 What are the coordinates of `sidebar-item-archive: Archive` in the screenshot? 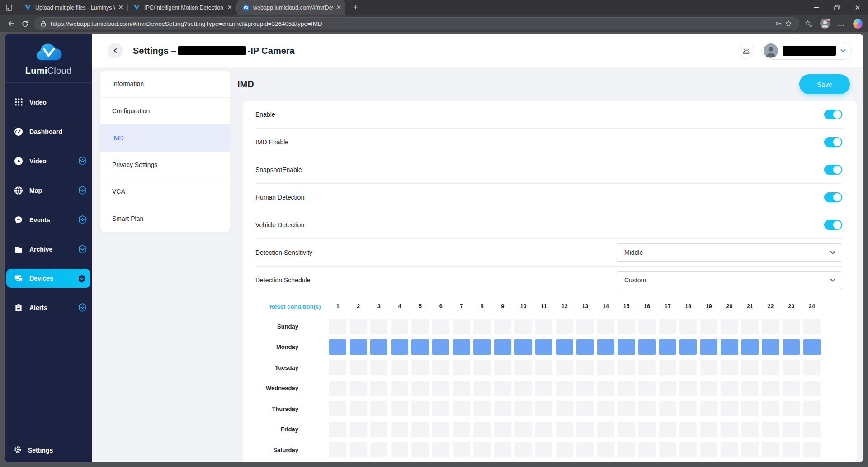 It's located at (48, 249).